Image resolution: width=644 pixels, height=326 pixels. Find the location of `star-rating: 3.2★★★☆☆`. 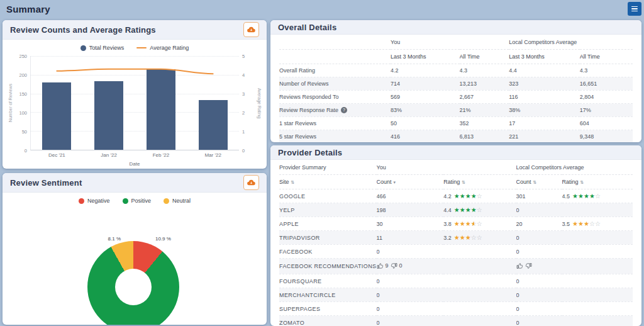

star-rating: 3.2★★★☆☆ is located at coordinates (463, 238).